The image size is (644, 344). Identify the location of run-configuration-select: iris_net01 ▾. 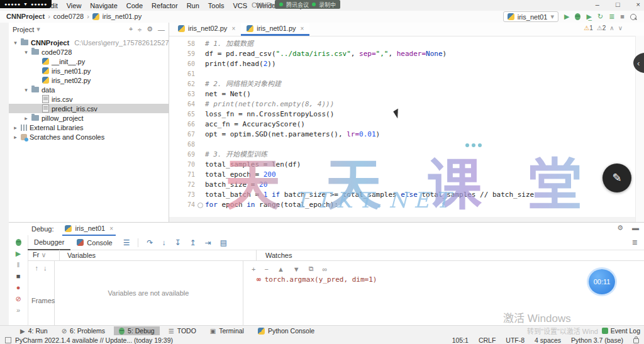
(531, 16).